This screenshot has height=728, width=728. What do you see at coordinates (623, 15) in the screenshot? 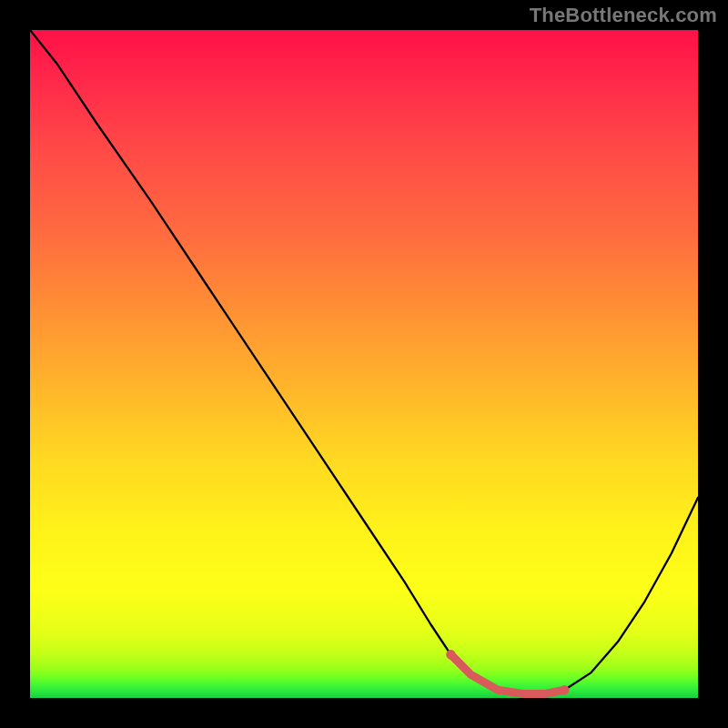
I see `attribution-text: TheBottleneck.com` at bounding box center [623, 15].